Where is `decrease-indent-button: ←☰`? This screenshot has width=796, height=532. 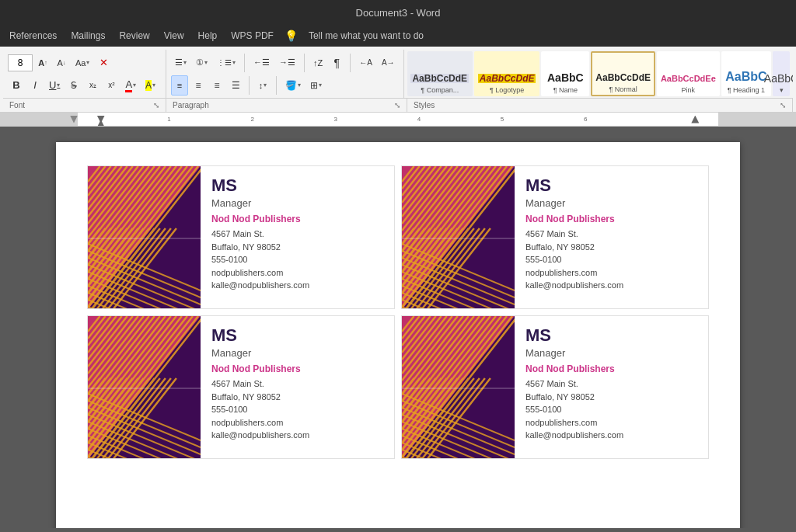
decrease-indent-button: ←☰ is located at coordinates (261, 63).